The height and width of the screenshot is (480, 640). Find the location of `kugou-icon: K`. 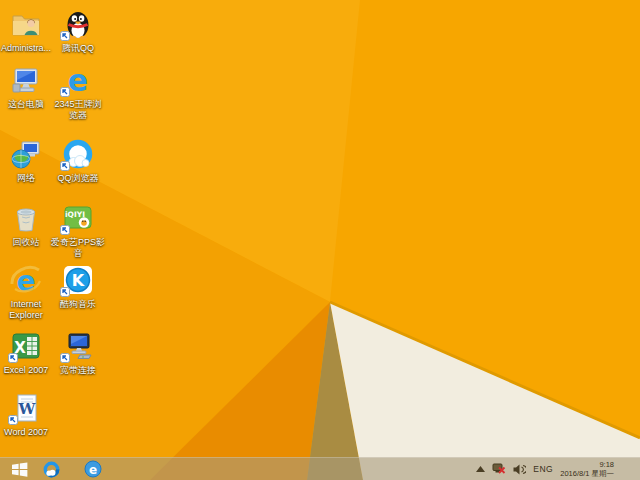

kugou-icon: K is located at coordinates (78, 280).